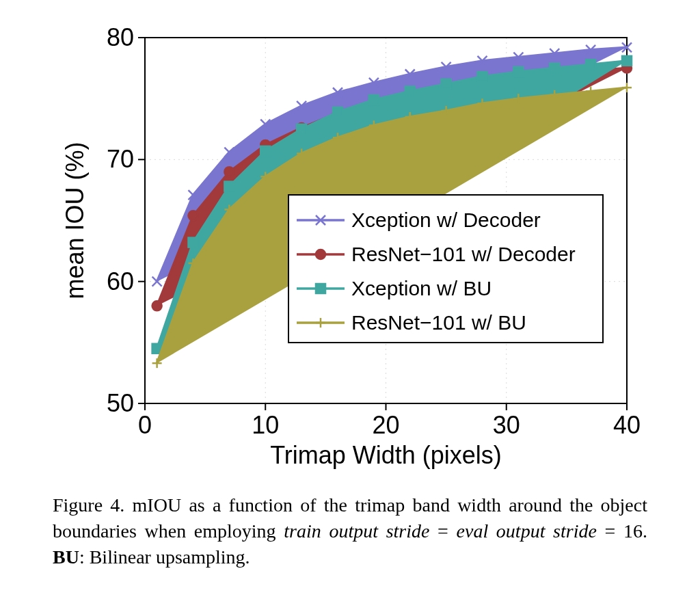  I want to click on y-tick-label: 60, so click(120, 282).